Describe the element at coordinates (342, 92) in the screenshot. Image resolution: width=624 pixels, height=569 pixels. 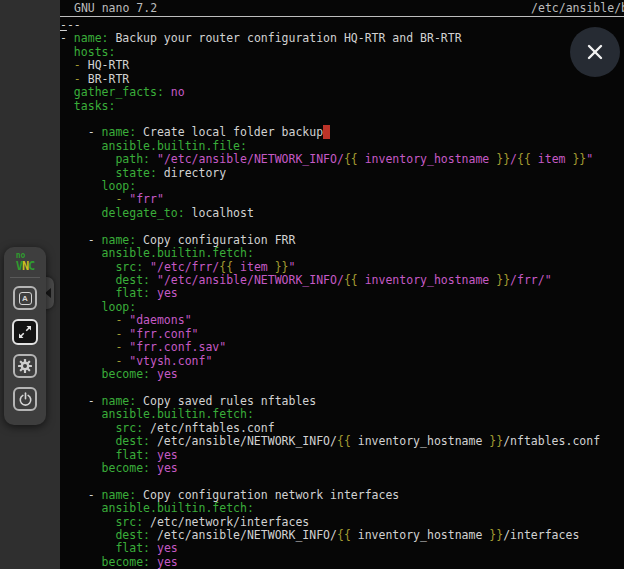
I see `code-line: gather_facts: no` at that location.